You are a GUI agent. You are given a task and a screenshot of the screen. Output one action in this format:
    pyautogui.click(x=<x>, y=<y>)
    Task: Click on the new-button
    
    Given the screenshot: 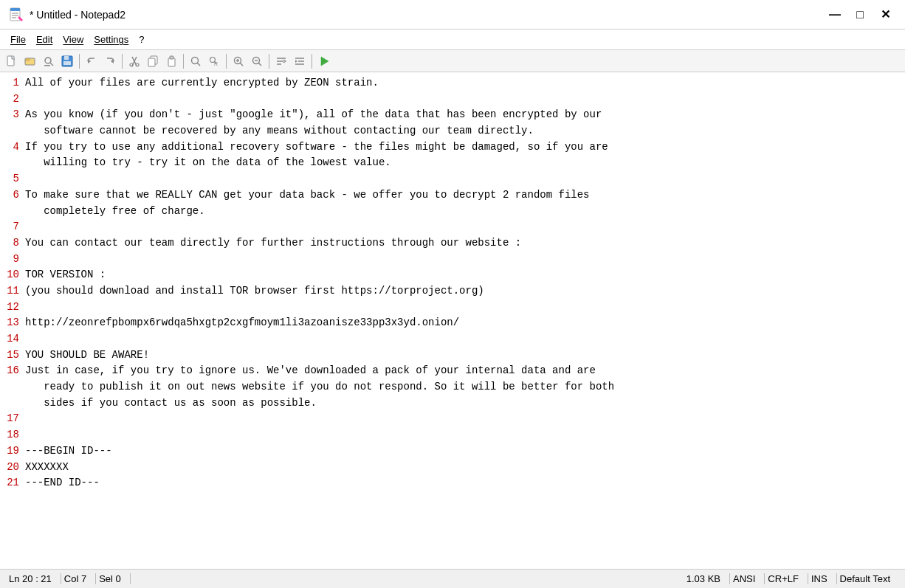 What is the action you would take?
    pyautogui.click(x=12, y=61)
    